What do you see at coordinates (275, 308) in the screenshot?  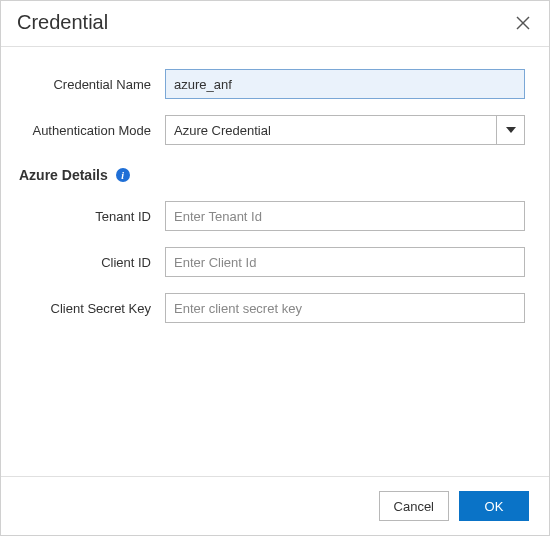 I see `row-client-secret: Client Secret Key` at bounding box center [275, 308].